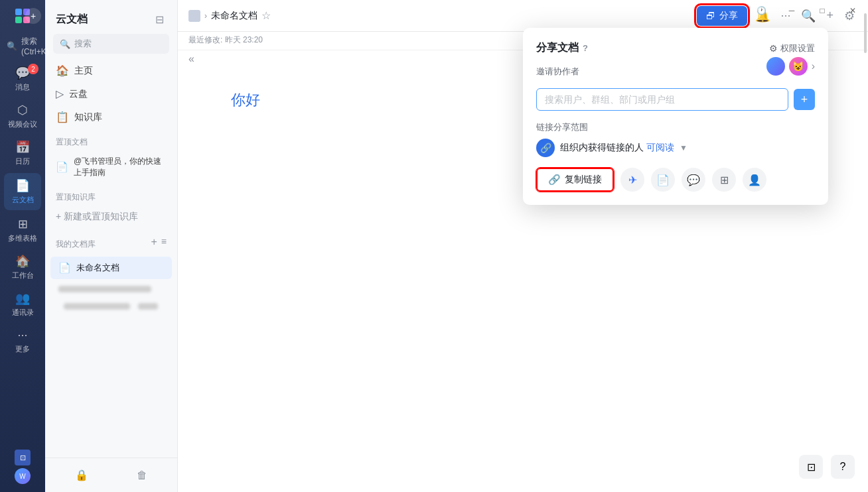  I want to click on lock-icon: 🔒, so click(82, 475).